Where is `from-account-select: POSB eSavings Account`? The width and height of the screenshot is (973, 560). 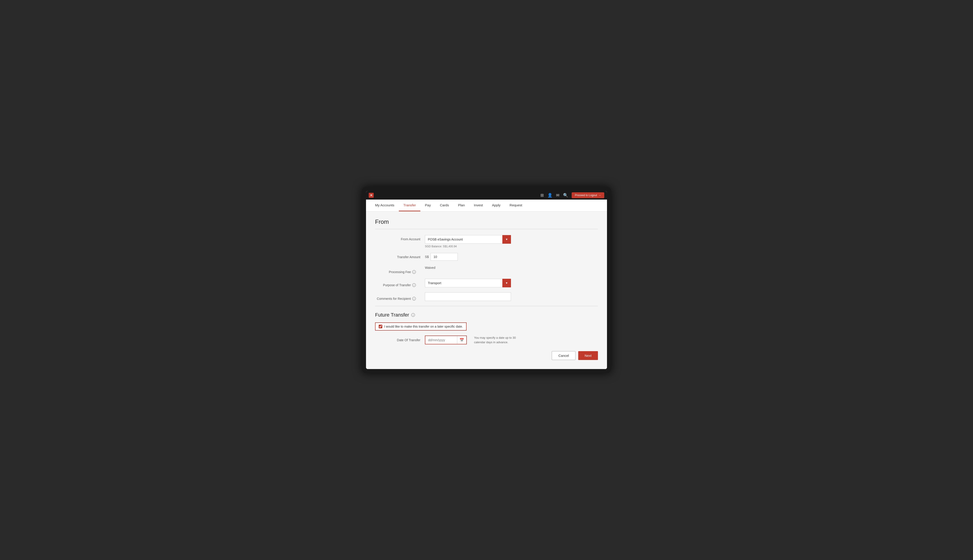
from-account-select: POSB eSavings Account is located at coordinates (468, 239).